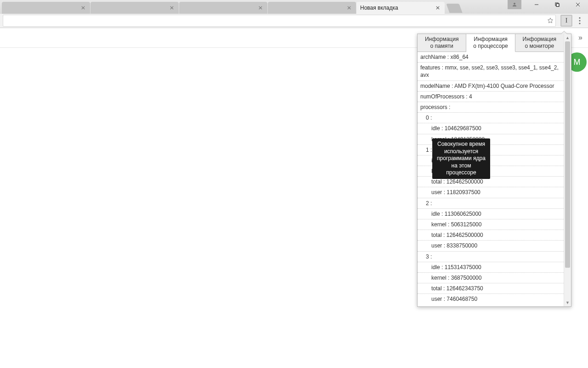 Image resolution: width=588 pixels, height=368 pixels. What do you see at coordinates (491, 43) in the screenshot?
I see `popup-tabs: Информацияо памяти Информацияо процессор…` at bounding box center [491, 43].